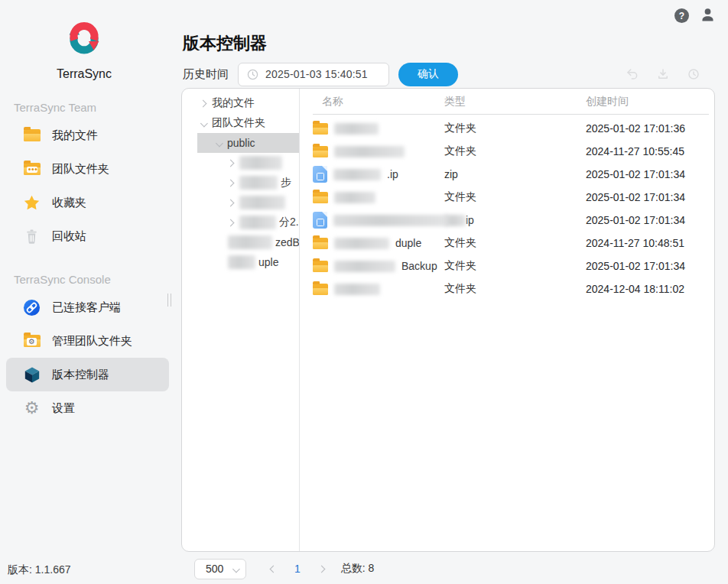 The width and height of the screenshot is (728, 584). Describe the element at coordinates (289, 222) in the screenshot. I see `tree-item-fragment: 分2.0` at that location.